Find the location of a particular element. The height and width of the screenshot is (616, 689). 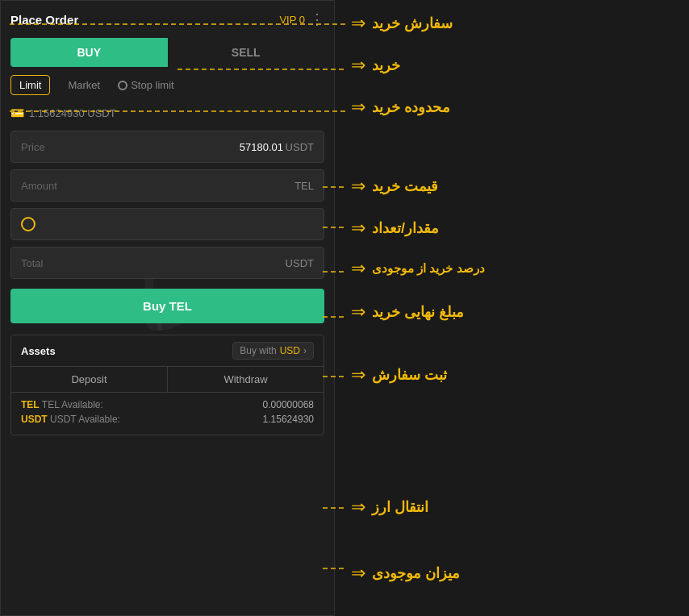

arrow-buy: ⇒ is located at coordinates (358, 65).